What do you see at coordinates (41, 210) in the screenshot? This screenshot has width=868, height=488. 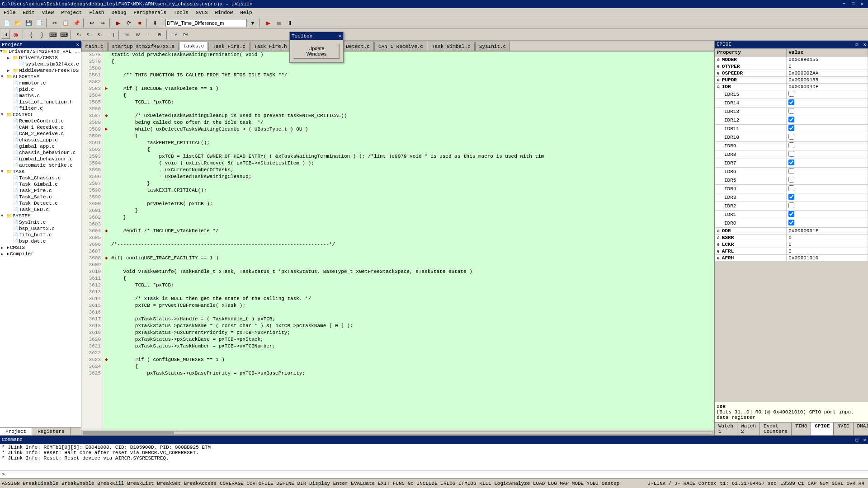 I see `tree-item: 📄Task_LED.c` at bounding box center [41, 210].